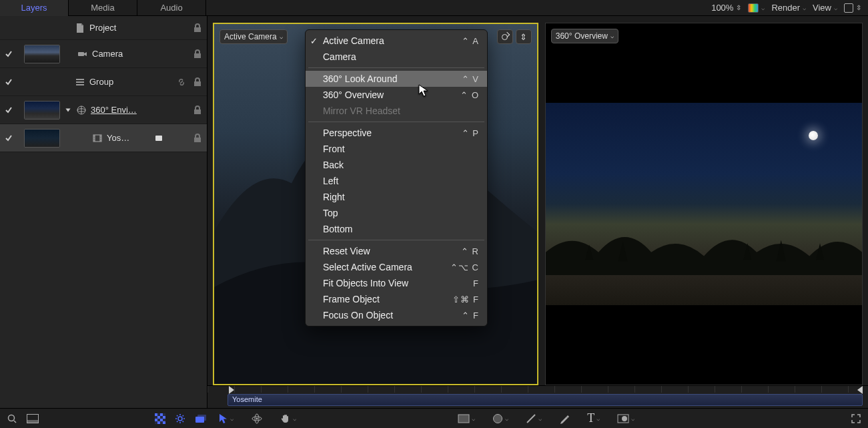 The image size is (868, 428). I want to click on menu-item-360-look-around: 360° Look Around ⌃ V, so click(396, 79).